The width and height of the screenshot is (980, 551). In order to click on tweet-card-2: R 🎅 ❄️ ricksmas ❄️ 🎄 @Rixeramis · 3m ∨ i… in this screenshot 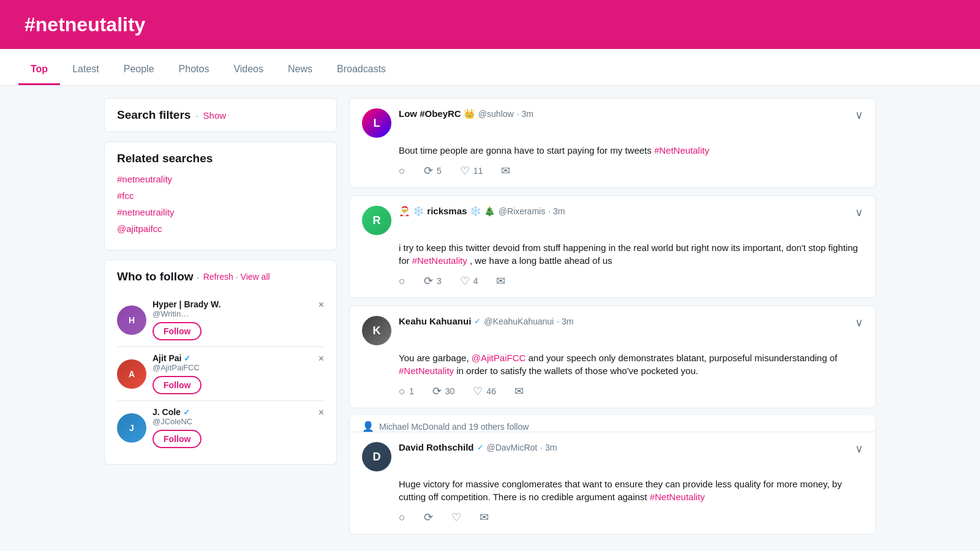, I will do `click(612, 247)`.